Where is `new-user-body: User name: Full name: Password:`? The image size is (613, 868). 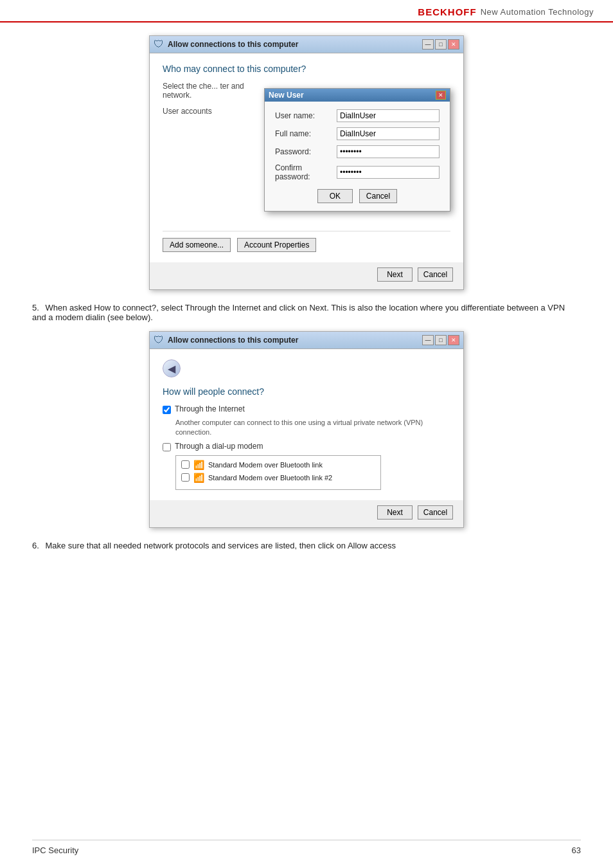 new-user-body: User name: Full name: Password: is located at coordinates (357, 156).